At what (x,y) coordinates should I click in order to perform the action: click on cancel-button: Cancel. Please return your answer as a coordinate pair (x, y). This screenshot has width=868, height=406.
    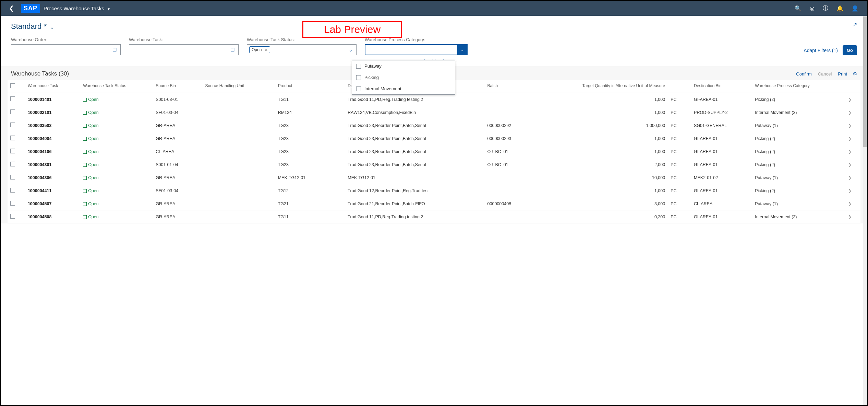
    Looking at the image, I should click on (825, 74).